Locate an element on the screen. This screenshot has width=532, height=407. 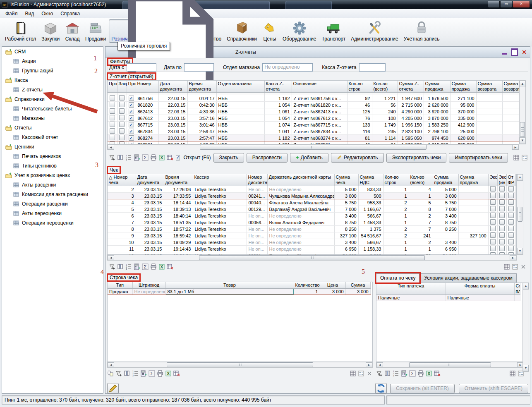
column-header: Кол-во строк is located at coordinates (359, 87).